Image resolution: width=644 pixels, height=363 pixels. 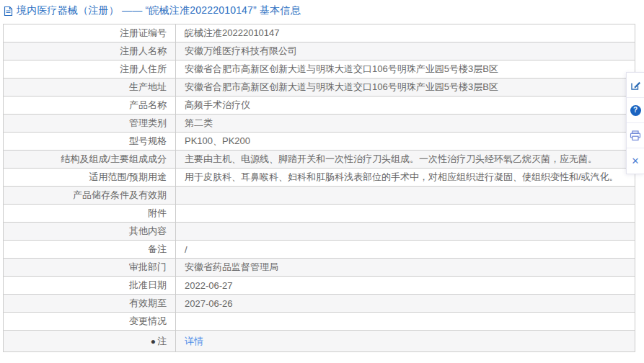 What do you see at coordinates (319, 88) in the screenshot?
I see `table-row: 生产地址安徽省合肥市高新区创新大道与明珠大道交口106号明珠产业园5号楼3层B区` at bounding box center [319, 88].